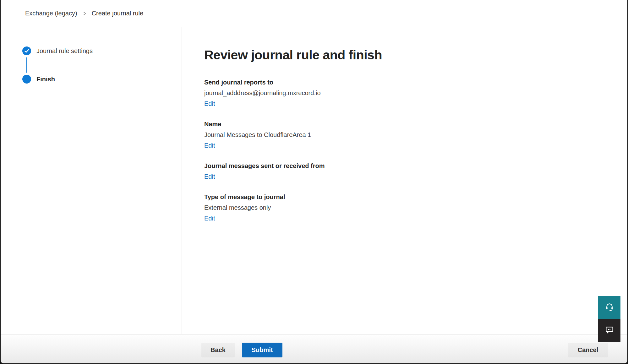  Describe the element at coordinates (416, 124) in the screenshot. I see `section-label: Name` at that location.